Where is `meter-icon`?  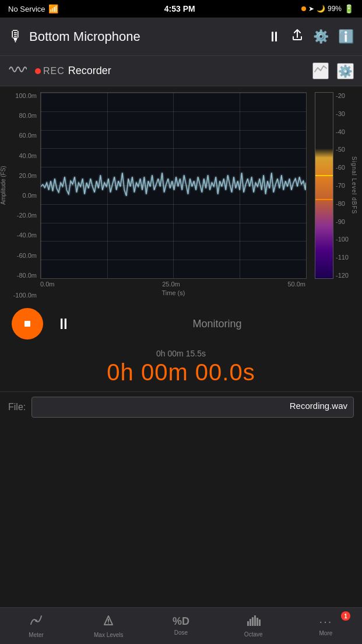
meter-icon is located at coordinates (36, 621).